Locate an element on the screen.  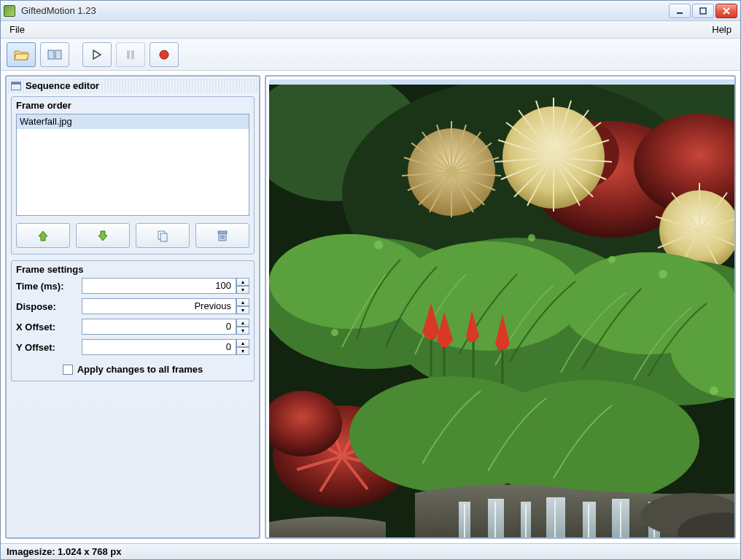
dispose-spinner: ▲ ▼ is located at coordinates (243, 306).